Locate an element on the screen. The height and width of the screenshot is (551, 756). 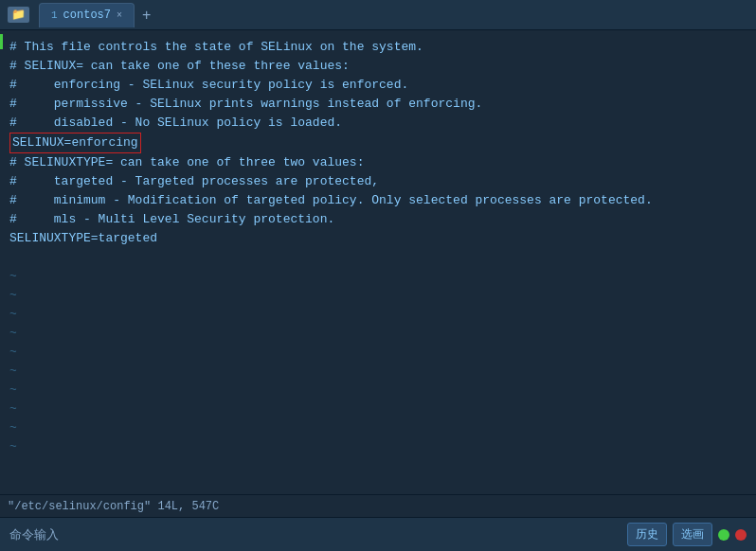
status-bar: "/etc/selinux/config" 14L, 547C is located at coordinates (378, 506).